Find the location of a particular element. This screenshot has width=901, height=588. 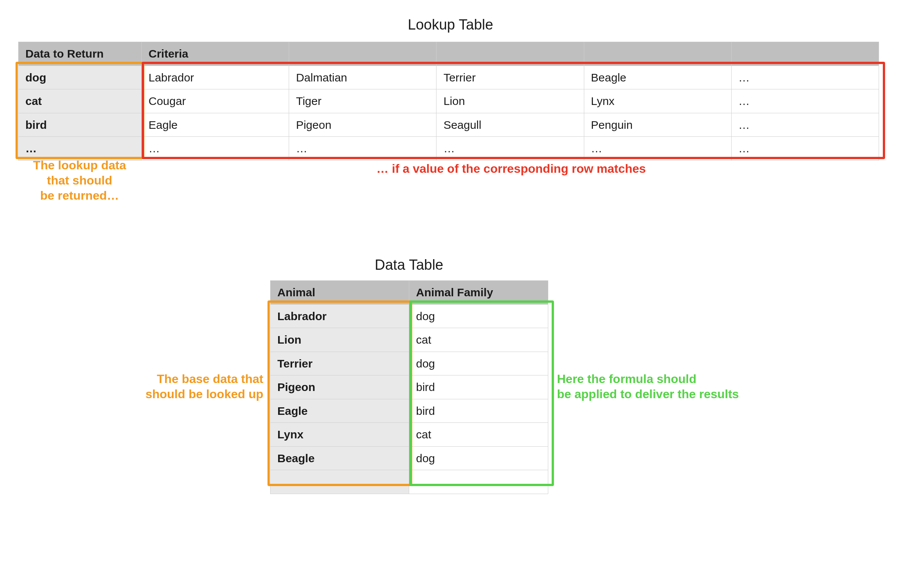

lookup-criteria-cell: Lion is located at coordinates (510, 102).